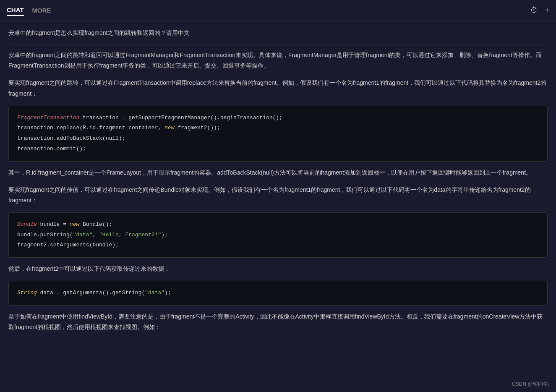  I want to click on tab-chat: CHAT, so click(15, 10).